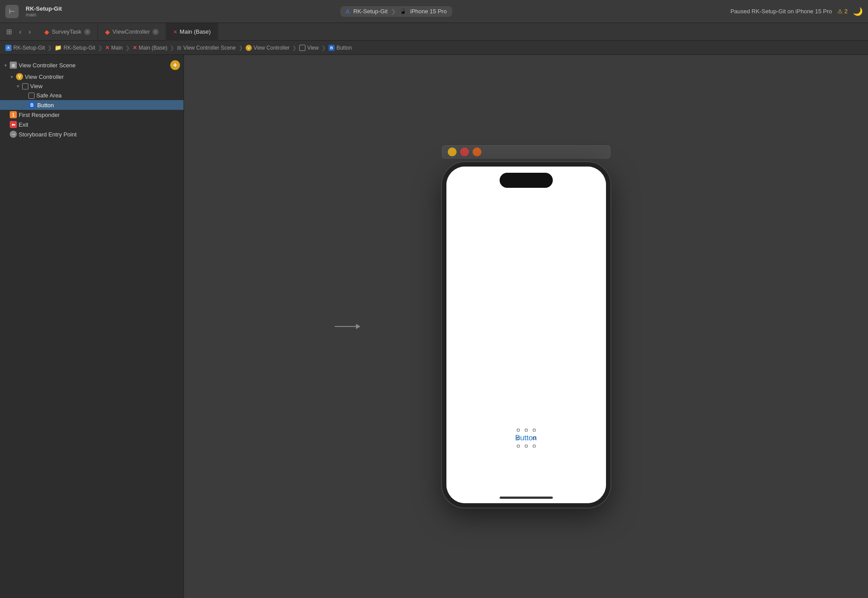 The image size is (868, 598). I want to click on scheme-name: RK-Setup-Git, so click(371, 12).